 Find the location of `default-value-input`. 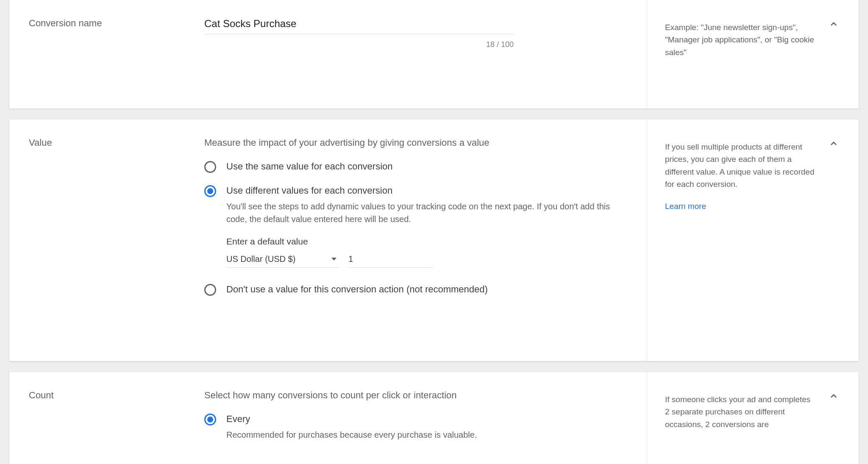

default-value-input is located at coordinates (391, 260).